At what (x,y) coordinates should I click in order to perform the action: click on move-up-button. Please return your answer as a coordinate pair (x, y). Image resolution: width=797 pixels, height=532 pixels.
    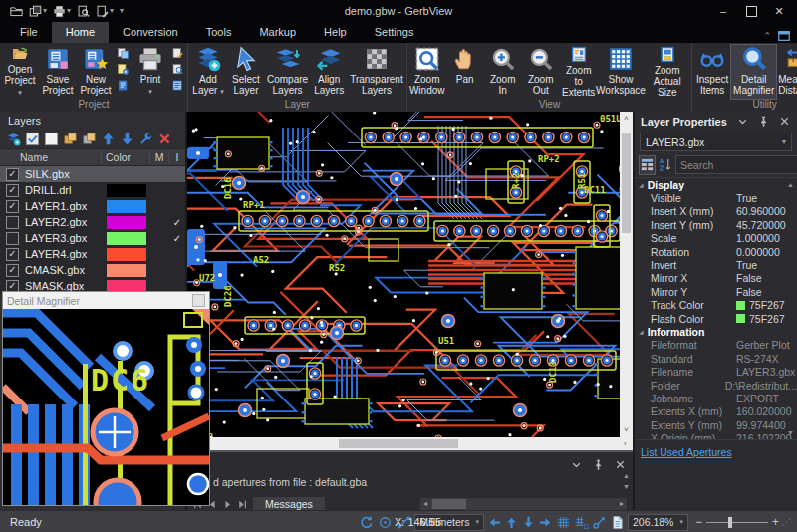
    Looking at the image, I should click on (108, 139).